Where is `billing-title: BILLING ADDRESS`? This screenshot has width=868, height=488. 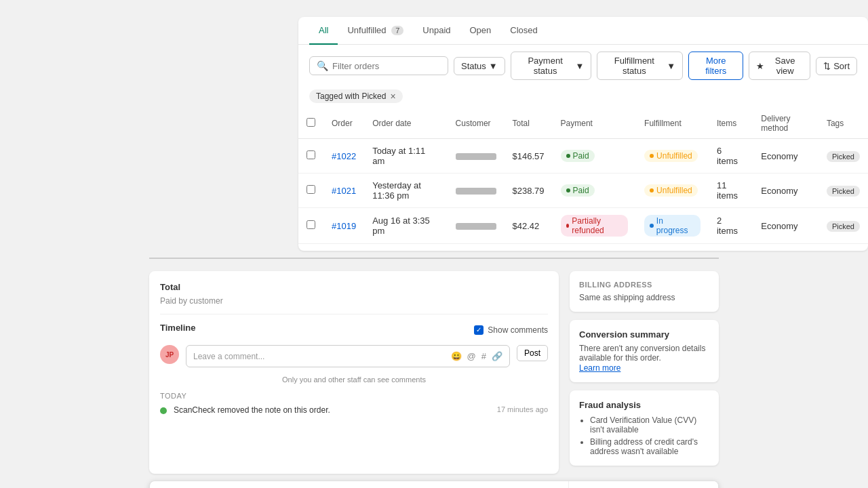
billing-title: BILLING ADDRESS is located at coordinates (644, 285).